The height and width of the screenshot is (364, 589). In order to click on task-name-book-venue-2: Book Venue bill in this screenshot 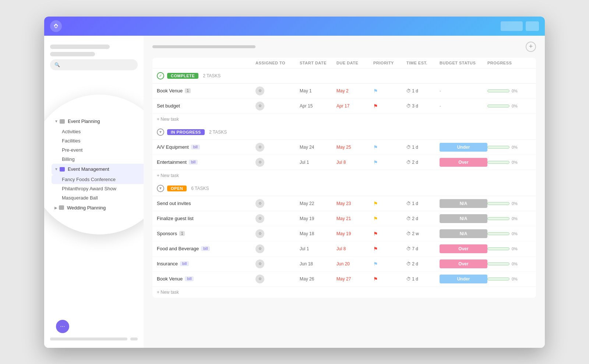, I will do `click(206, 279)`.